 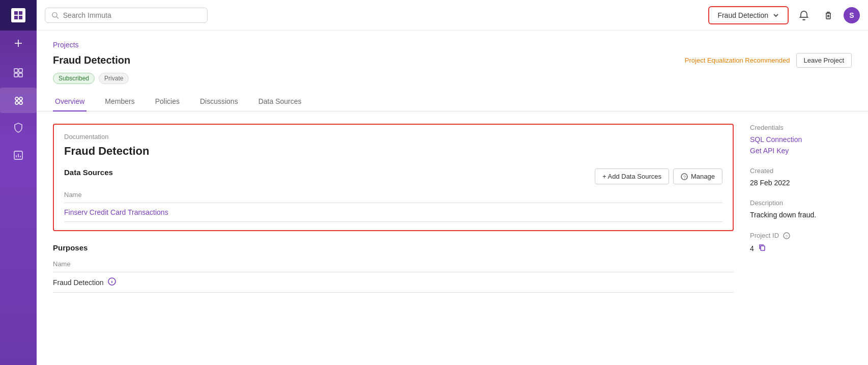 What do you see at coordinates (393, 195) in the screenshot?
I see `data-sources-col-name: Name` at bounding box center [393, 195].